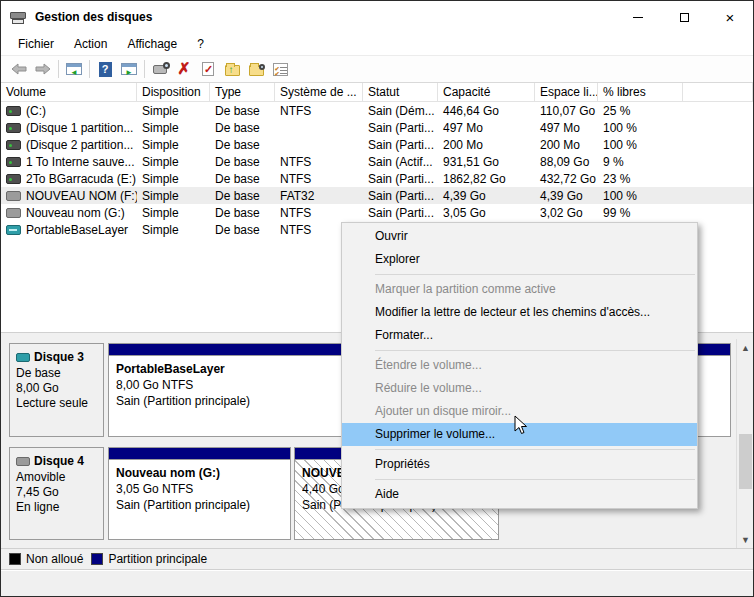 This screenshot has width=754, height=597. I want to click on volume-name: (C:), so click(36, 111).